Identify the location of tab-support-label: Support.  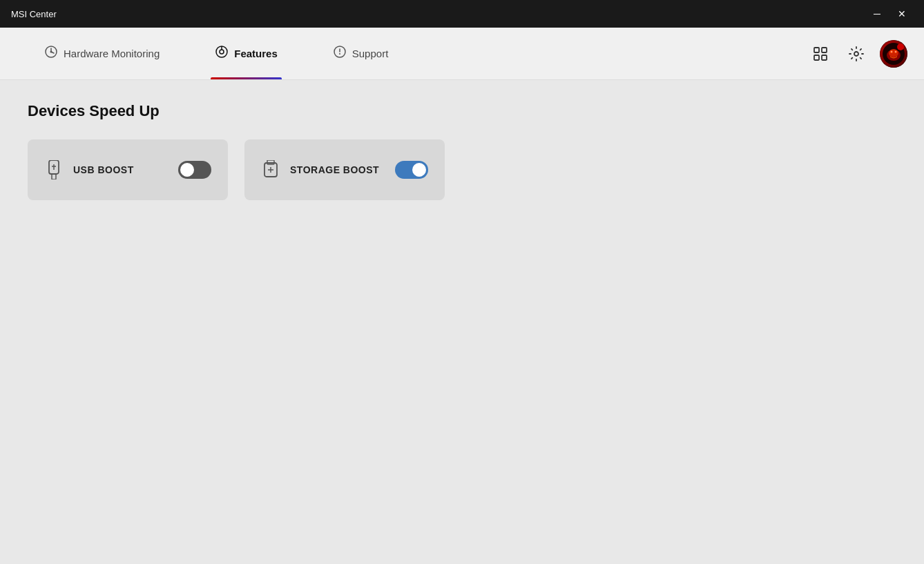
(370, 54).